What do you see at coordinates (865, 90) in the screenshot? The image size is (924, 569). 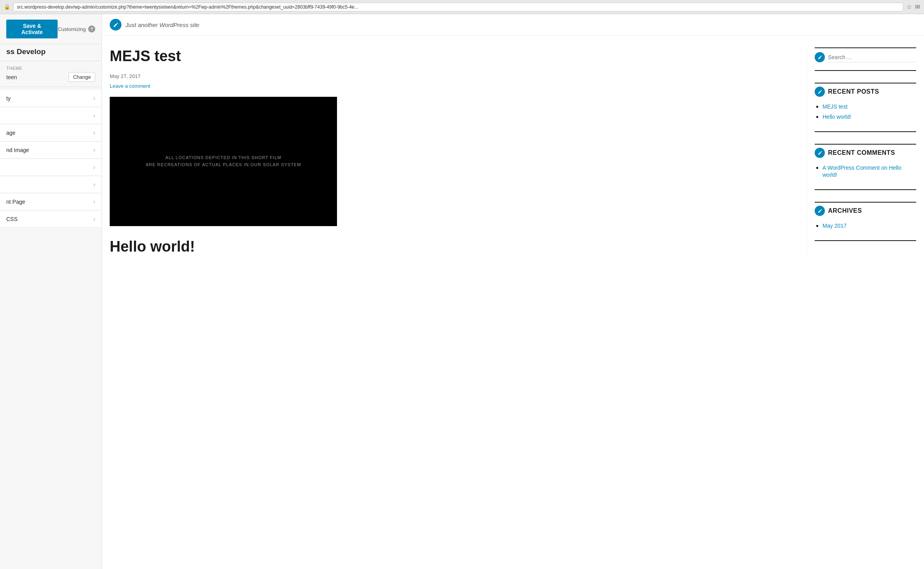 I see `recent-posts-header: RECENT POSTS` at bounding box center [865, 90].